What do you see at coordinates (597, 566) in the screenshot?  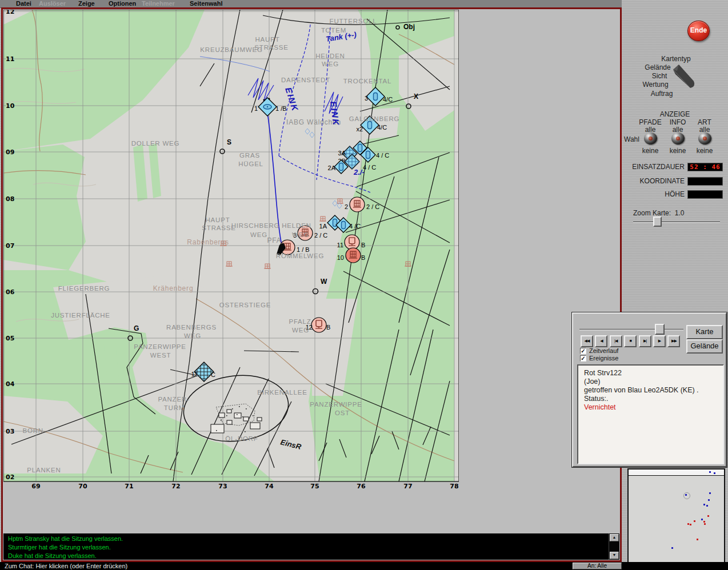 I see `chat-recipient-button: An: Alle` at bounding box center [597, 566].